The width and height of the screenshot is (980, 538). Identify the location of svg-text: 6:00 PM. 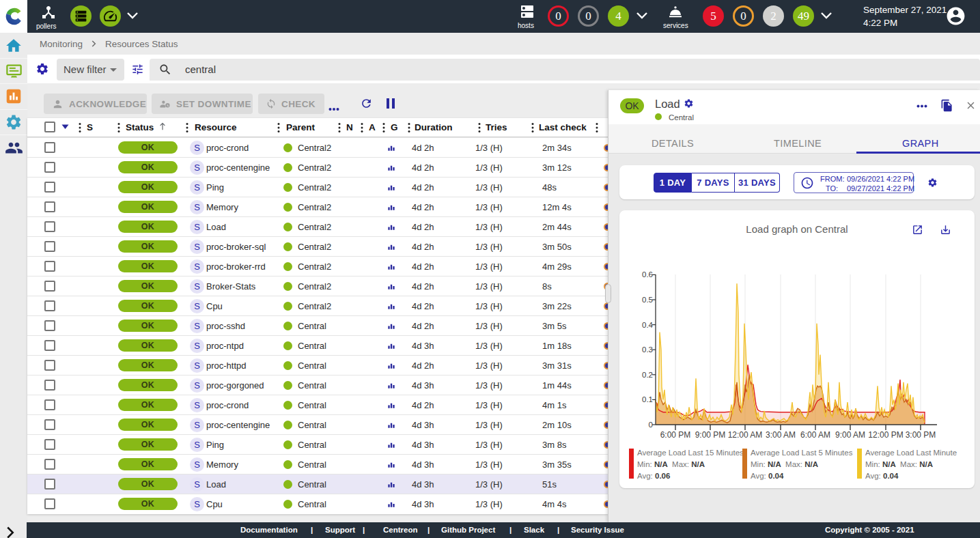
(676, 435).